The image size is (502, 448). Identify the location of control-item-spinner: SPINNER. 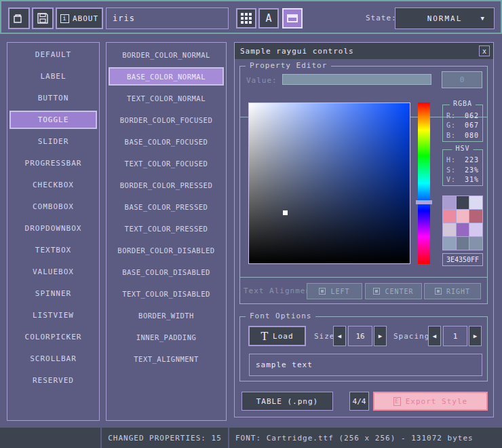
(53, 293).